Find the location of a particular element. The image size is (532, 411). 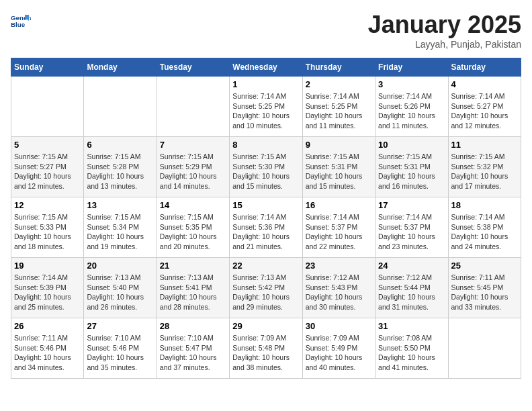

day-info: Sunrise: 7:13 AM Sunset: 5:41 PM Dayligh… is located at coordinates (193, 293).